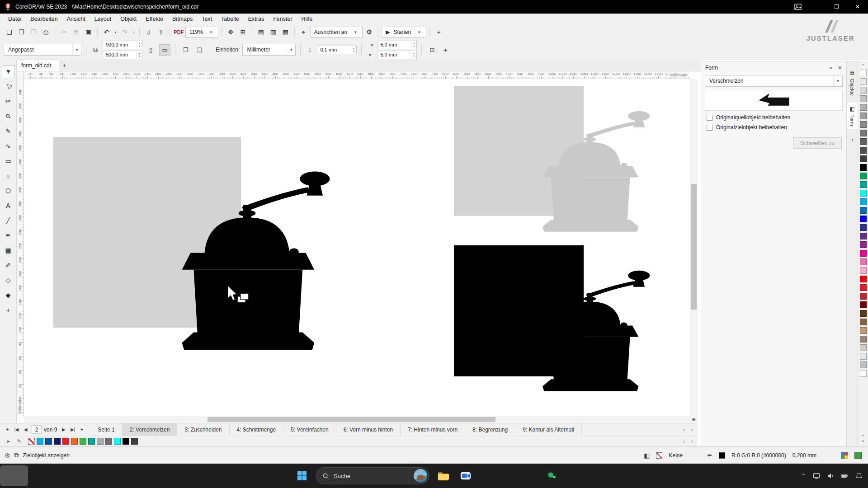 This screenshot has width=868, height=488. Describe the element at coordinates (63, 430) in the screenshot. I see `next-page-button: ▶` at that location.